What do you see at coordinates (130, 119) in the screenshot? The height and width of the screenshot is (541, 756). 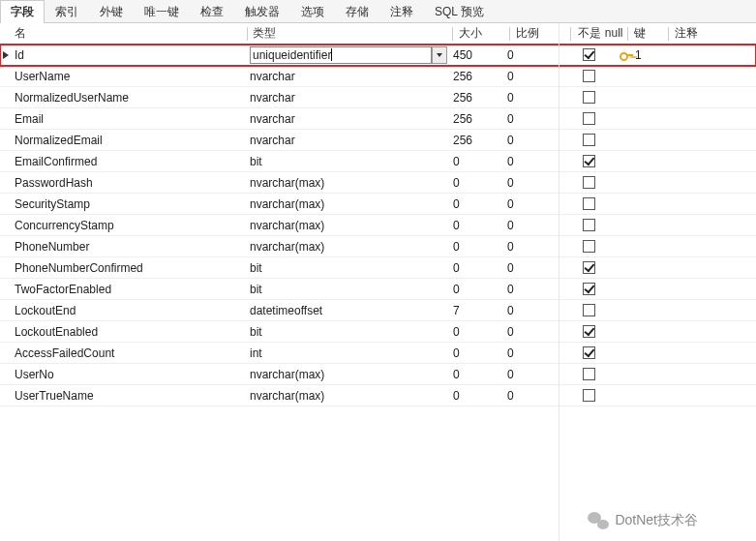 I see `cell-name: Email` at bounding box center [130, 119].